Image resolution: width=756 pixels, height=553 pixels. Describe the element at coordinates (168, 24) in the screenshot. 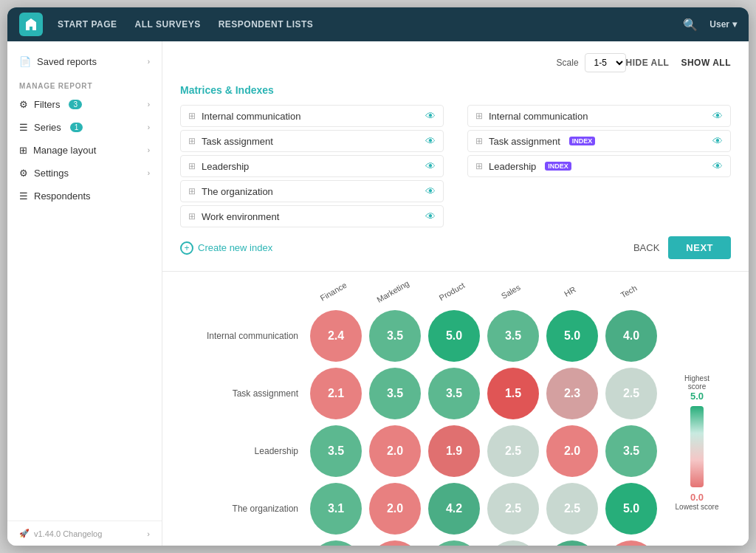

I see `nav-all-surveys: ALL SURVEYS` at that location.